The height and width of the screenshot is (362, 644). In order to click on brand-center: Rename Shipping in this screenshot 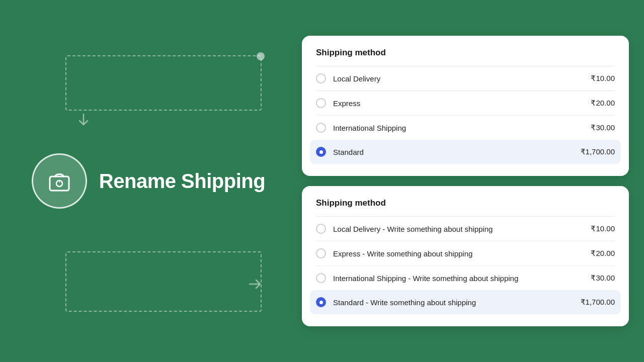, I will do `click(148, 181)`.